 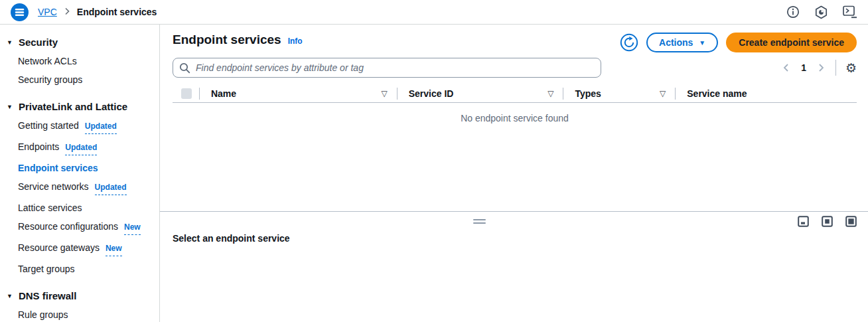 What do you see at coordinates (836, 68) in the screenshot?
I see `divider` at bounding box center [836, 68].